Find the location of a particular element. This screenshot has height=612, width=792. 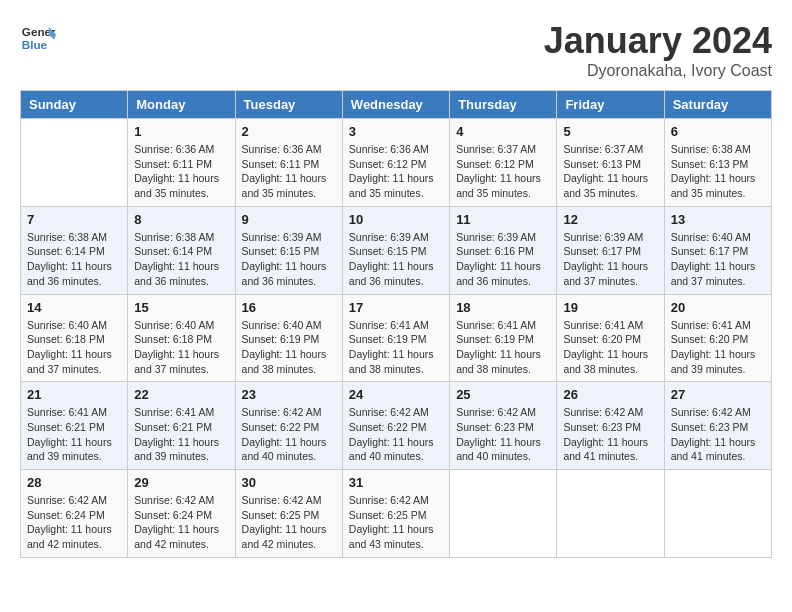

day-cell: 15Sunrise: 6:40 AMSunset: 6:18 PMDayligh… is located at coordinates (182, 338).